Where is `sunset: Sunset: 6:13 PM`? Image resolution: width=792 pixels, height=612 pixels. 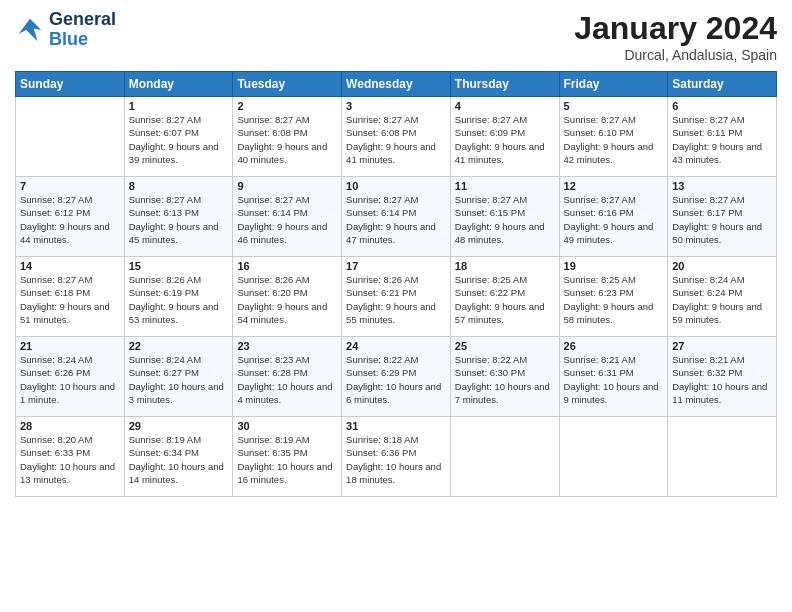 sunset: Sunset: 6:13 PM is located at coordinates (164, 212).